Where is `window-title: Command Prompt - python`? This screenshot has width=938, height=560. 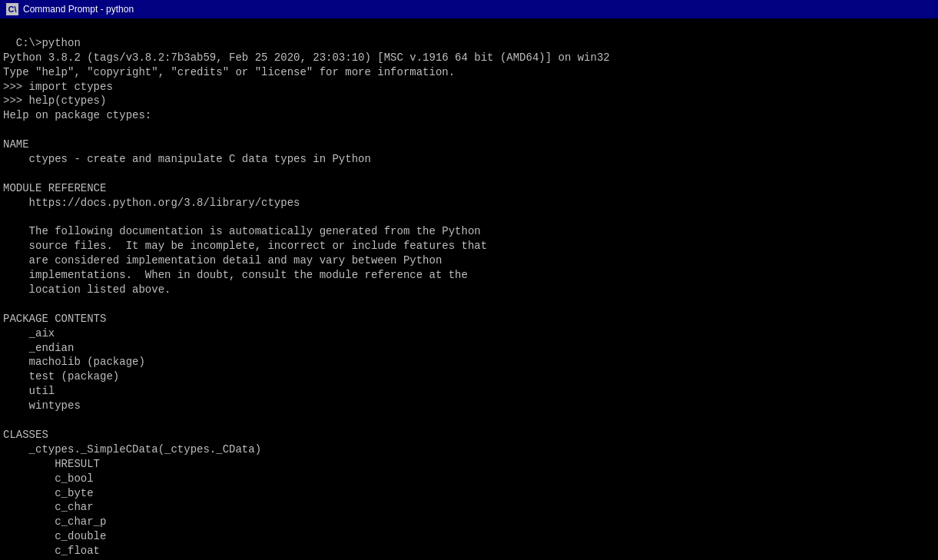
window-title: Command Prompt - python is located at coordinates (78, 9).